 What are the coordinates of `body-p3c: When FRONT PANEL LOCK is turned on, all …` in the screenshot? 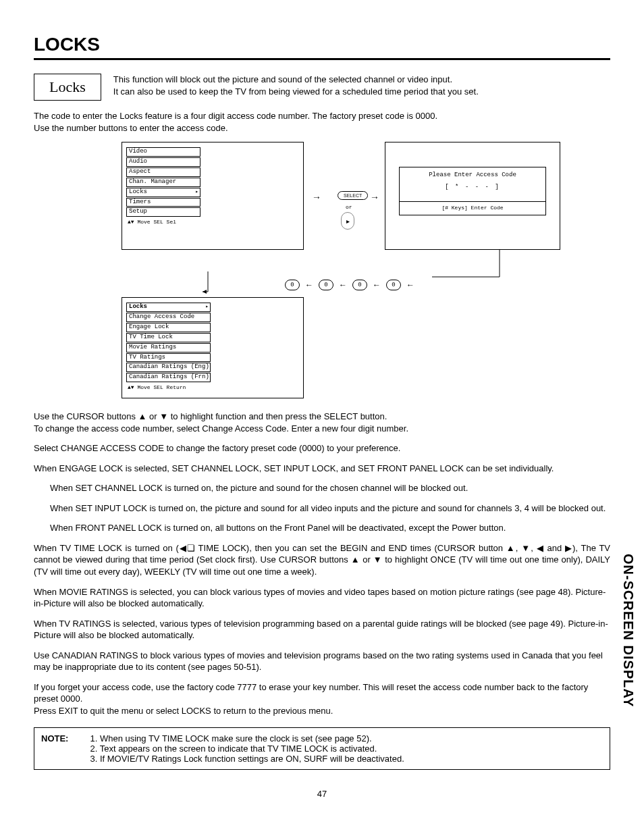 It's located at (322, 528).